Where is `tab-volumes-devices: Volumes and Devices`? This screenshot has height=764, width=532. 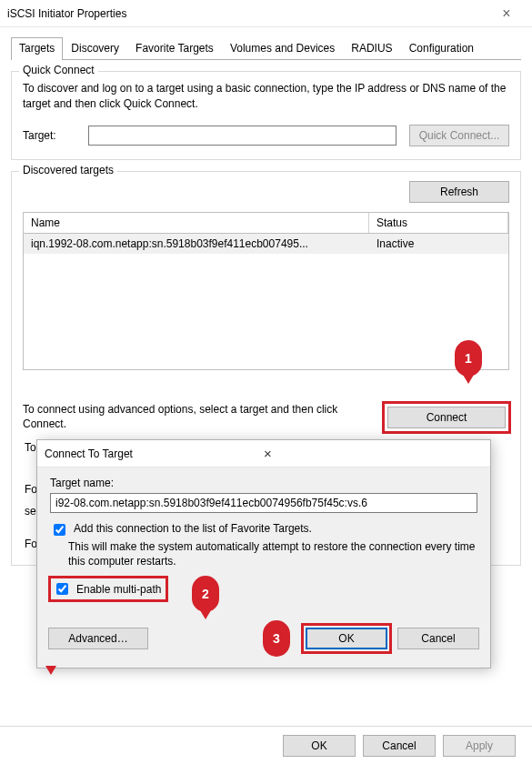 tab-volumes-devices: Volumes and Devices is located at coordinates (282, 49).